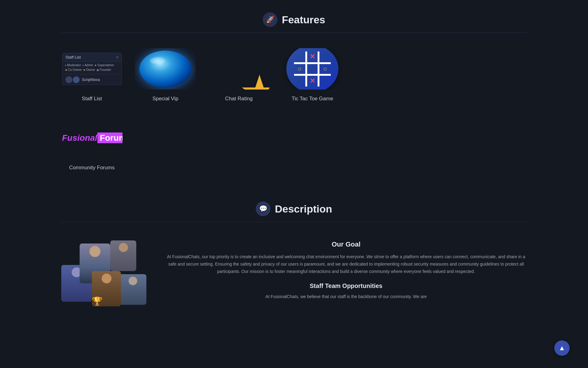 Image resolution: width=588 pixels, height=368 pixels. What do you see at coordinates (105, 70) in the screenshot?
I see `founder-label: Founder` at bounding box center [105, 70].